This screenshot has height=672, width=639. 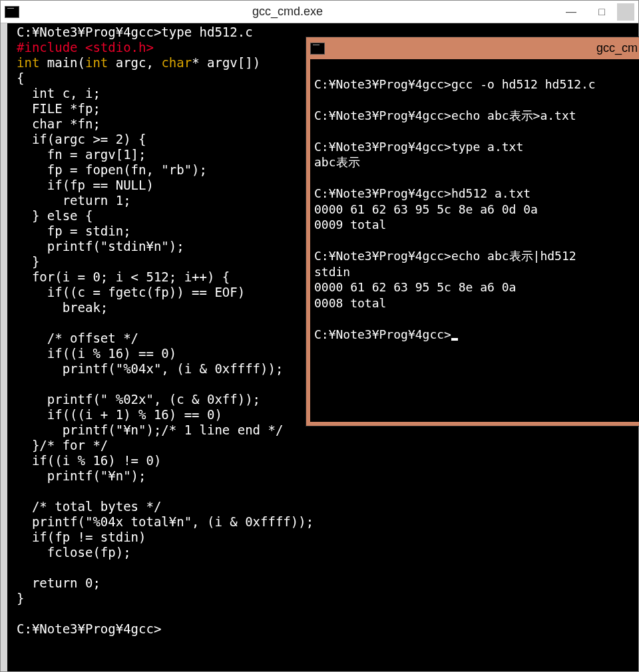 What do you see at coordinates (595, 12) in the screenshot?
I see `window-controls-back: — □` at bounding box center [595, 12].